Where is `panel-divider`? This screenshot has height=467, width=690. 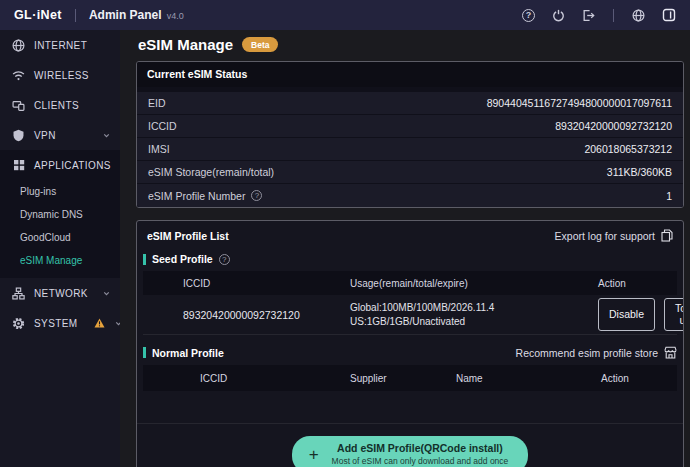 panel-divider is located at coordinates (410, 424).